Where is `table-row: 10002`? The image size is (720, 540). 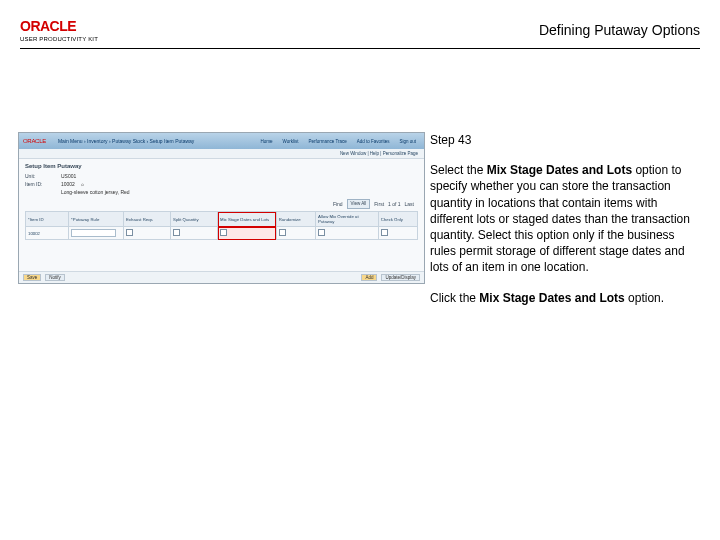 table-row: 10002 is located at coordinates (222, 234).